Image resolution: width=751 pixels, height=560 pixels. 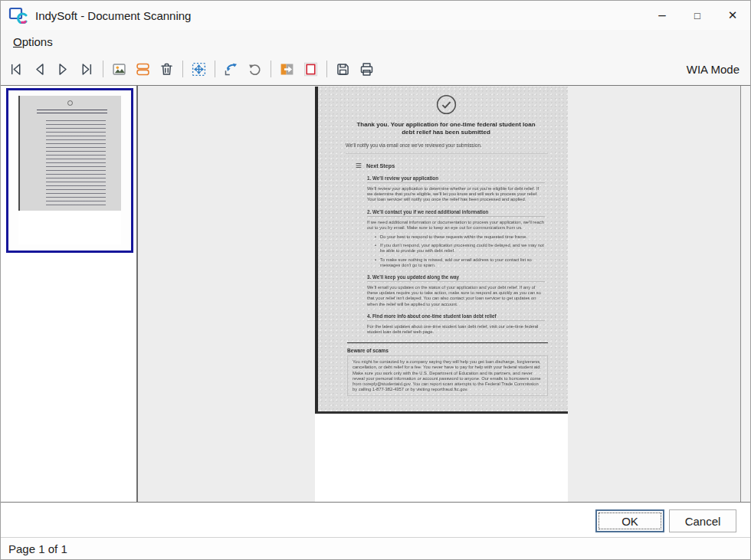 What do you see at coordinates (448, 343) in the screenshot?
I see `doc-divider` at bounding box center [448, 343].